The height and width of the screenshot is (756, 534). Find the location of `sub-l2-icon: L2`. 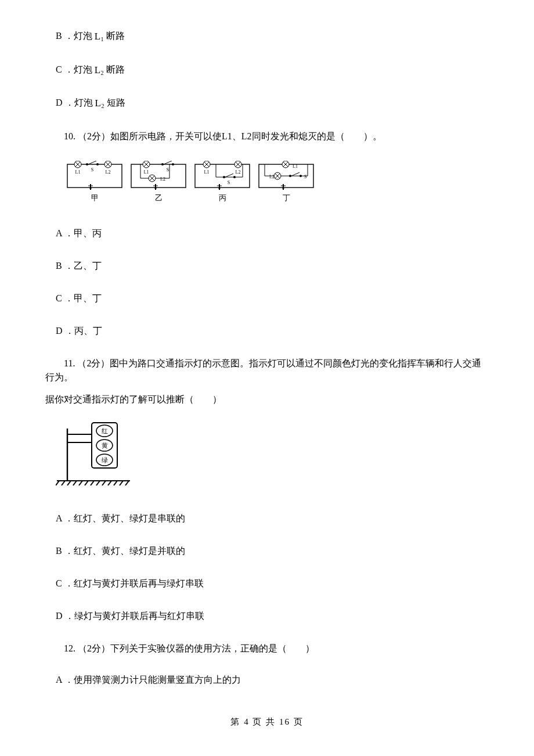

sub-l2-icon: L2 is located at coordinates (99, 70).